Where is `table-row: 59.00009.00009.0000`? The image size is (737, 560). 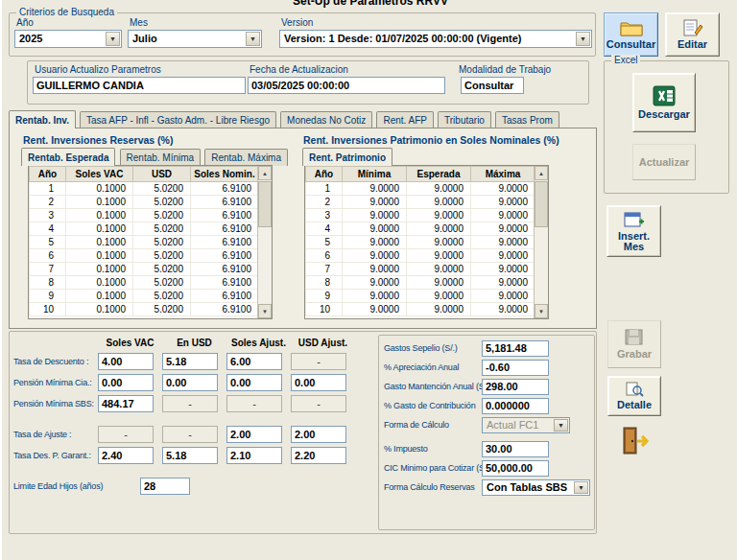
table-row: 59.00009.00009.0000 is located at coordinates (420, 243).